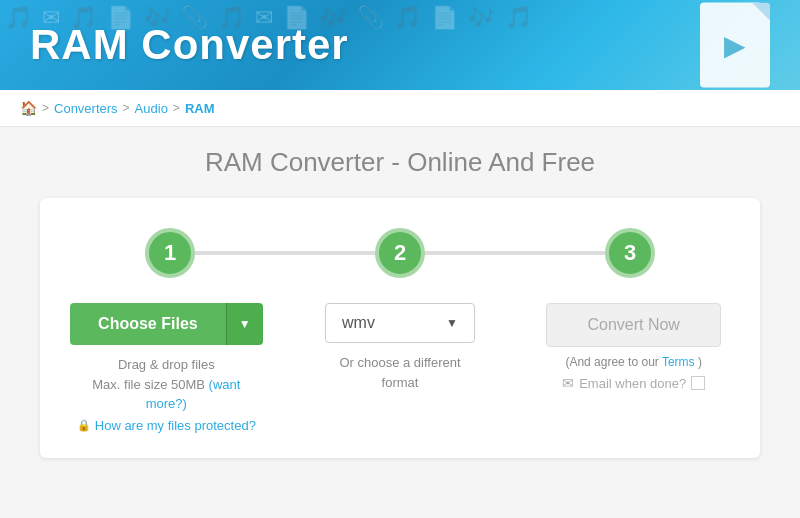  Describe the element at coordinates (400, 162) in the screenshot. I see `page-title: RAM Converter - Online And Free` at that location.